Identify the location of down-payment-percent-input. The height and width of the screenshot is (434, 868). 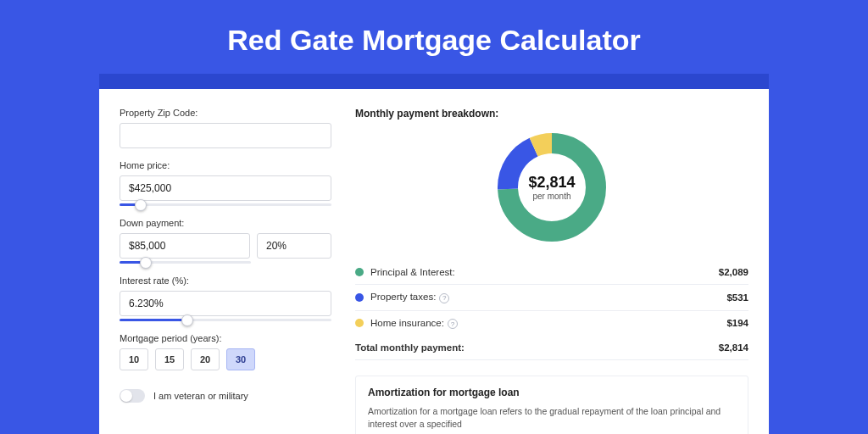
(294, 246).